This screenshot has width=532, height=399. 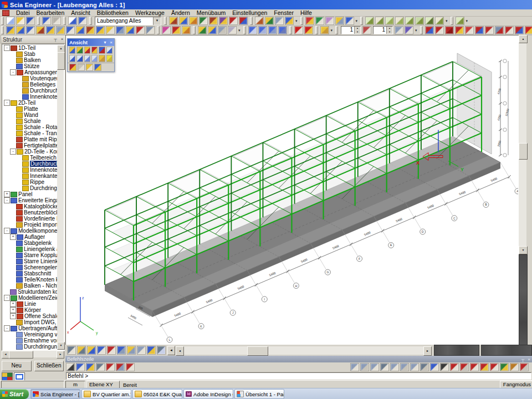 What do you see at coordinates (61, 49) in the screenshot?
I see `scroll-up-icon: ▲` at bounding box center [61, 49].